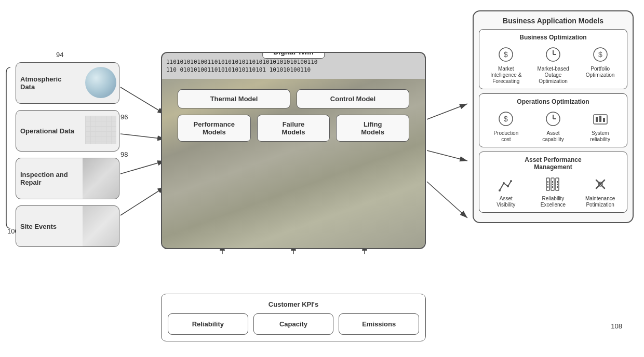 The height and width of the screenshot is (357, 644). Describe the element at coordinates (600, 72) in the screenshot. I see `portfolio-opt-label: PortfolioOptimization` at that location.